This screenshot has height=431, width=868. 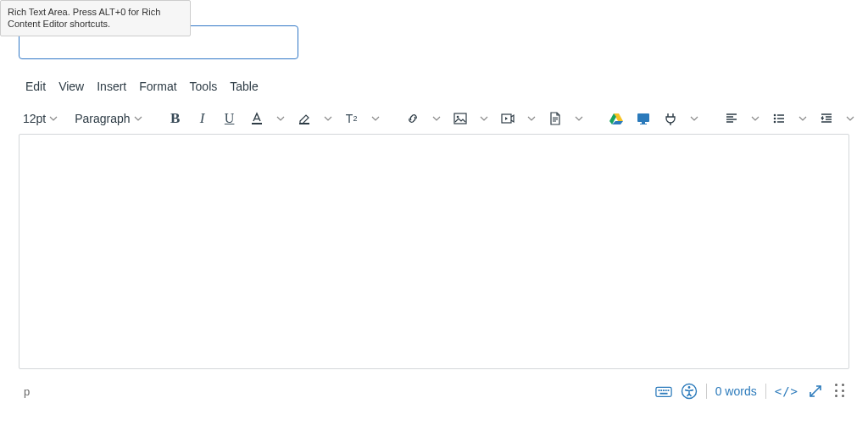 What do you see at coordinates (616, 119) in the screenshot?
I see `app-google-drive-button` at bounding box center [616, 119].